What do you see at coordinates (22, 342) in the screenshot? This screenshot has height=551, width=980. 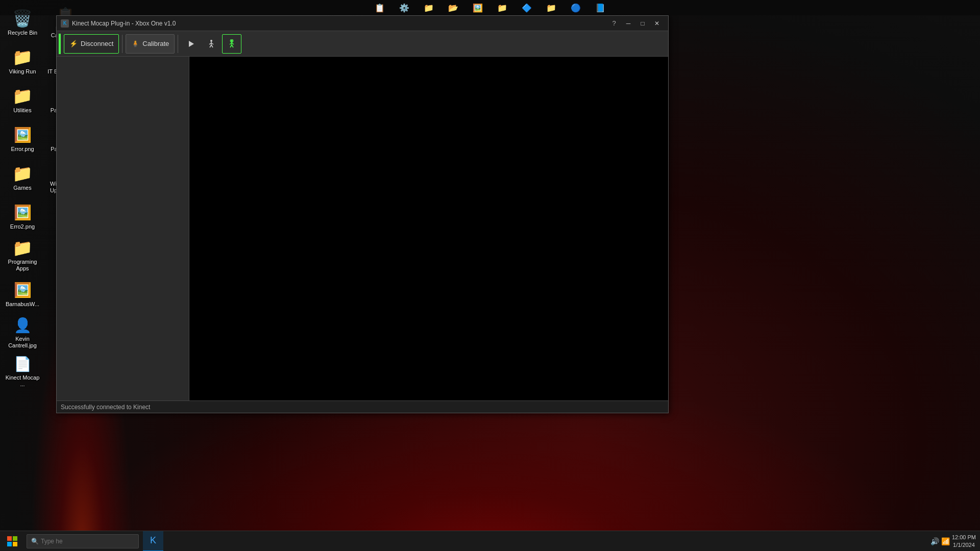 I see `kevin-cantrell-jpg-label: Kevin Cantrell.jpg` at bounding box center [22, 342].